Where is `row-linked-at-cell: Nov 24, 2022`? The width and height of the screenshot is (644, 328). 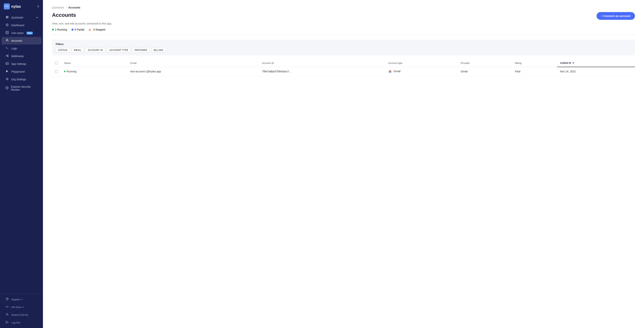
row-linked-at-cell: Nov 24, 2022 is located at coordinates (596, 72).